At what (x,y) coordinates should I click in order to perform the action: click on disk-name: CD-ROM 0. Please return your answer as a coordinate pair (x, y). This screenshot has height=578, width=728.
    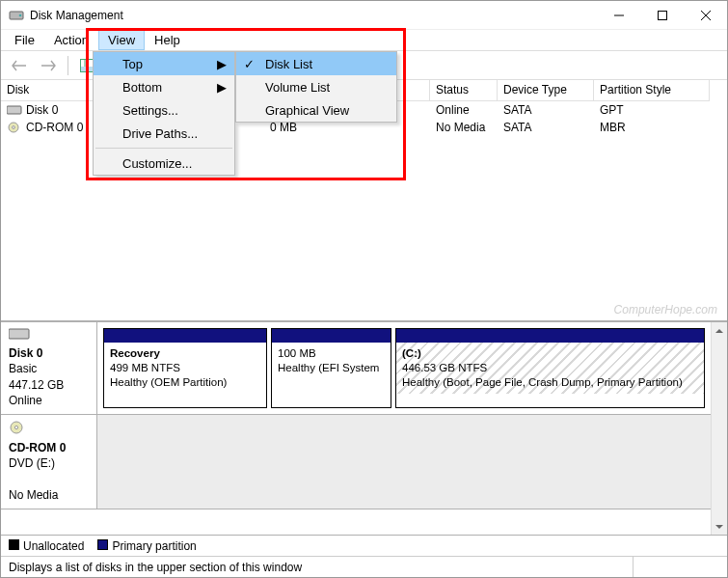
    Looking at the image, I should click on (48, 448).